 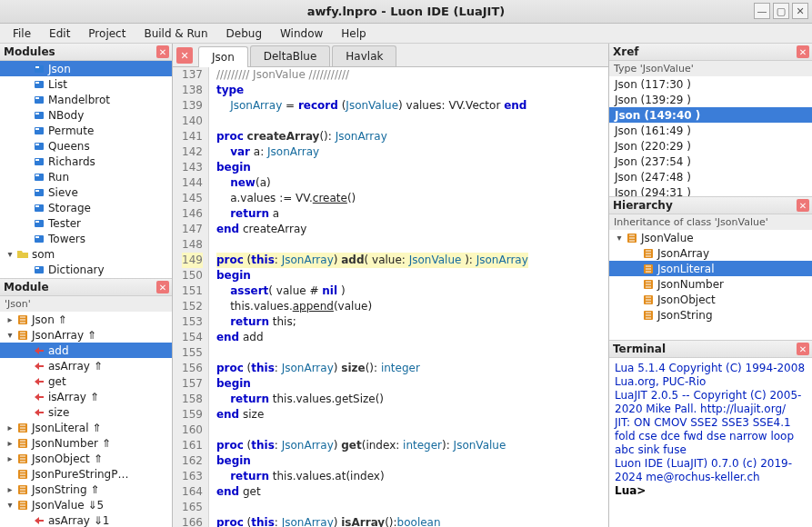 What do you see at coordinates (781, 11) in the screenshot?
I see `maximize-button: ▢` at bounding box center [781, 11].